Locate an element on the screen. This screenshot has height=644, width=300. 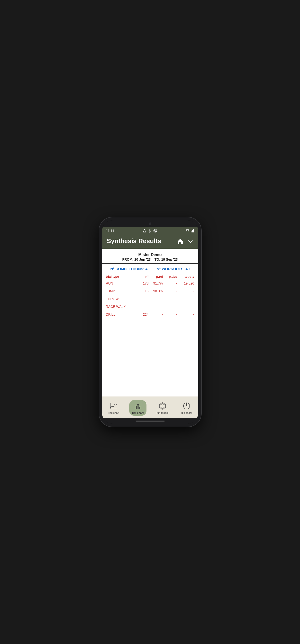
nav-label-run-model: run model is located at coordinates (162, 413).